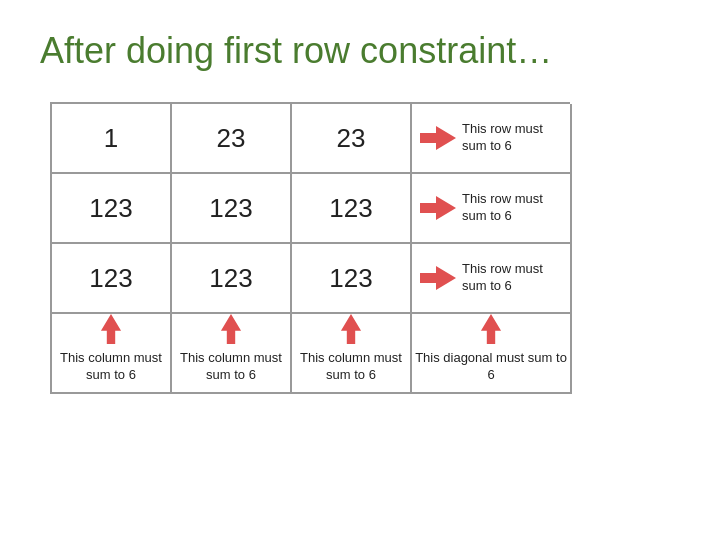  Describe the element at coordinates (112, 209) in the screenshot. I see `cell-r2-c1: 123` at that location.